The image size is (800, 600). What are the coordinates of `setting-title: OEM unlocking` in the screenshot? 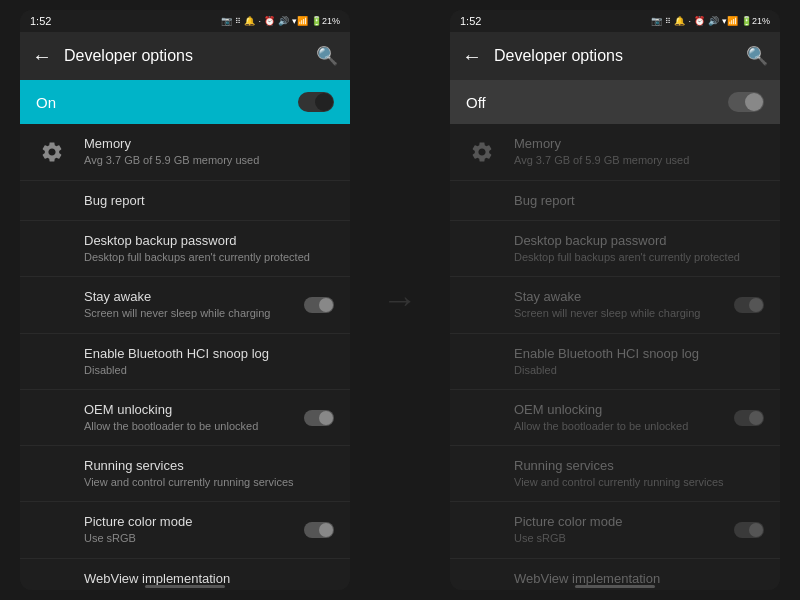 It's located at (186, 410).